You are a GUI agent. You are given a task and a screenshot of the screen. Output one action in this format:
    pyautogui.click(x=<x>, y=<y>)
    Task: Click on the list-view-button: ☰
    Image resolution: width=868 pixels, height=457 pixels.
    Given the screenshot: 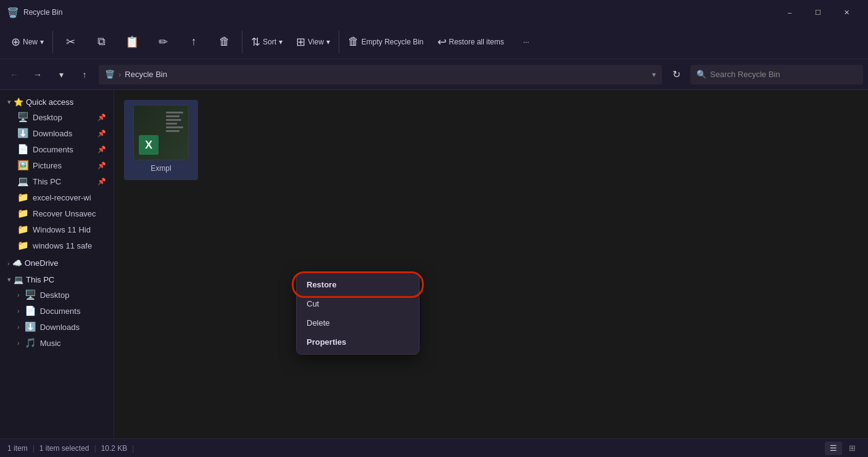 What is the action you would take?
    pyautogui.click(x=833, y=448)
    